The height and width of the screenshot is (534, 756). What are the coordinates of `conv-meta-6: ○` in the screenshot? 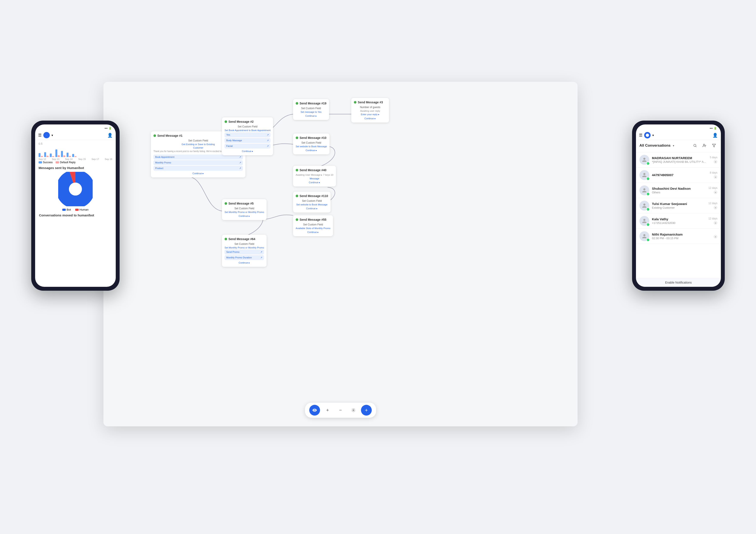 It's located at (716, 236).